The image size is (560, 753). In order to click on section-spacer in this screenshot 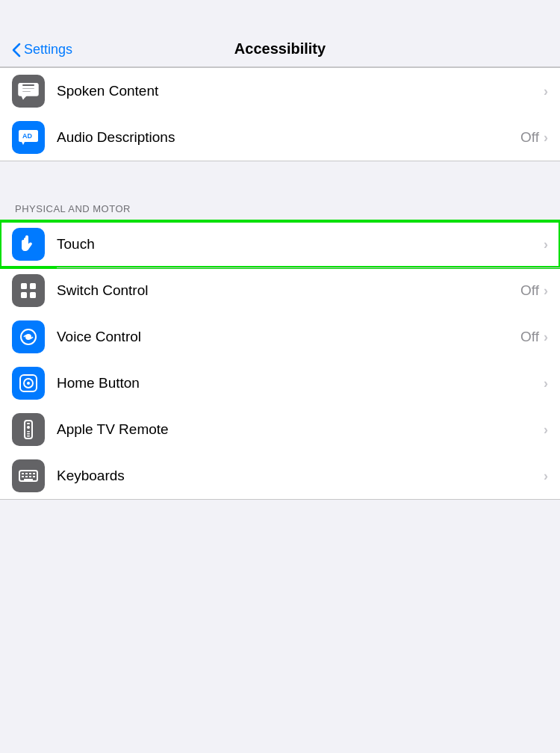, I will do `click(280, 175)`.